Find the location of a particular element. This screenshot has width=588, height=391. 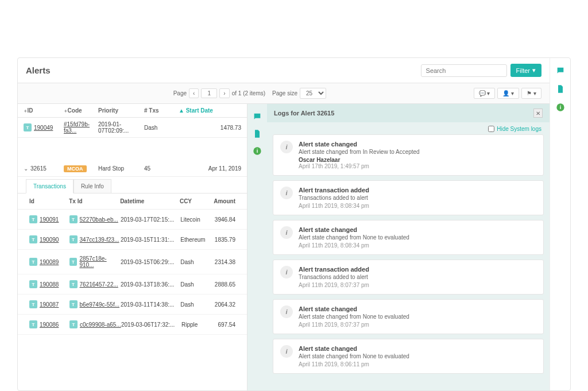

tx-row: T190089 T2857c18e-910... 2019-03-15T06:2… is located at coordinates (132, 262).